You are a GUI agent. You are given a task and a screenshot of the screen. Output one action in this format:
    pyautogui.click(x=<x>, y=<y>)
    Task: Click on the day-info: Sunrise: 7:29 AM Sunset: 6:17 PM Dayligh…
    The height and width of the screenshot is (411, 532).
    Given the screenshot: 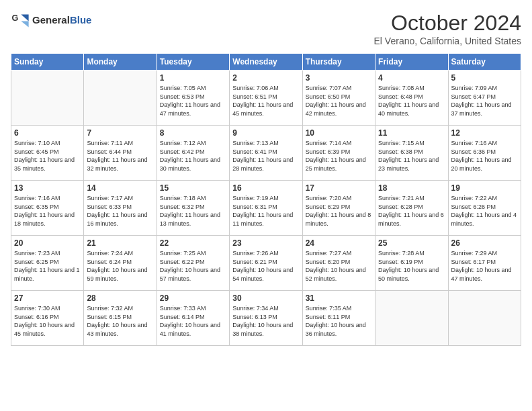 What is the action you would take?
    pyautogui.click(x=485, y=266)
    